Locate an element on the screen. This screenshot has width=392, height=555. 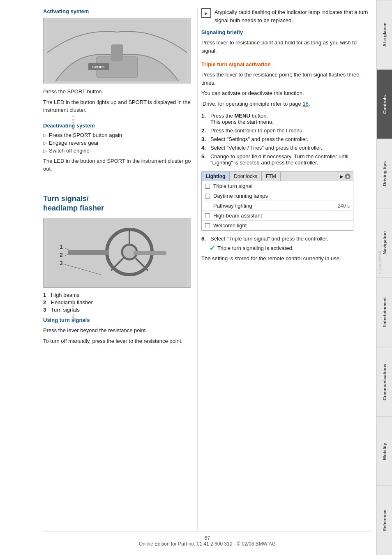
menu-tab-door-locks: Door locks is located at coordinates (246, 176).